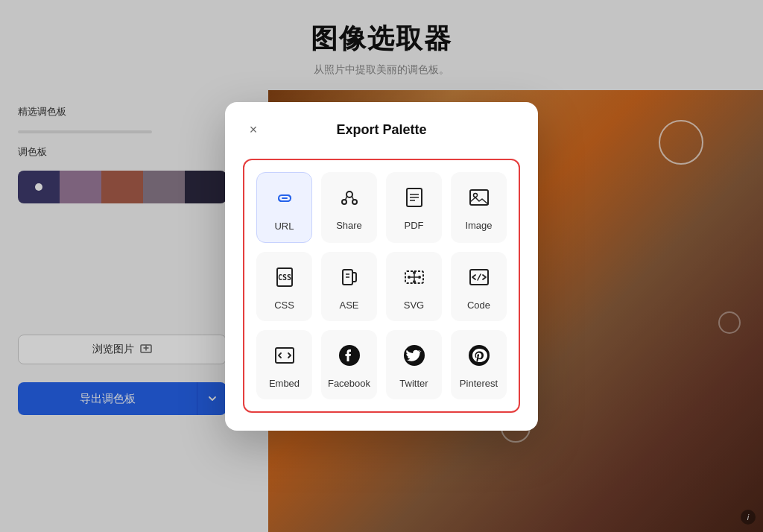 This screenshot has width=763, height=532. I want to click on pdf-label: PDF, so click(414, 225).